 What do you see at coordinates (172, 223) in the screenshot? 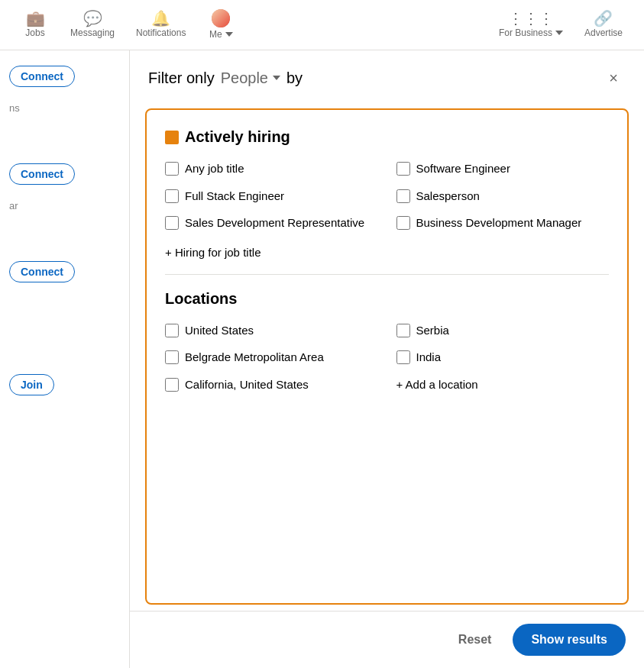
I see `checkbox-sales-dev-rep-input` at bounding box center [172, 223].